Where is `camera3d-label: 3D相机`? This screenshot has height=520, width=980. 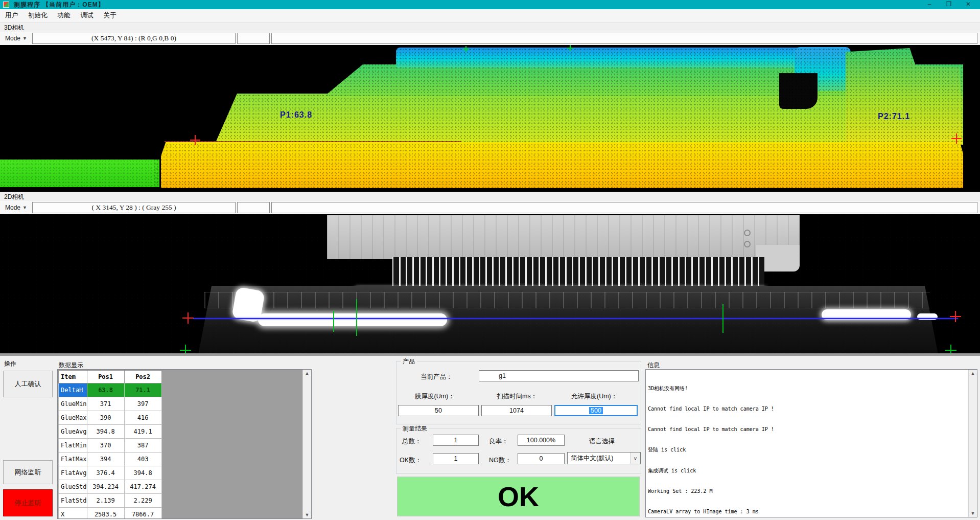 camera3d-label: 3D相机 is located at coordinates (14, 28).